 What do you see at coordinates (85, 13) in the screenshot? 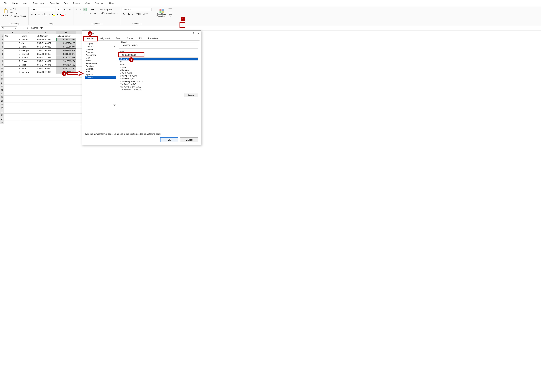
I see `align-right-button: ≡` at bounding box center [85, 13].